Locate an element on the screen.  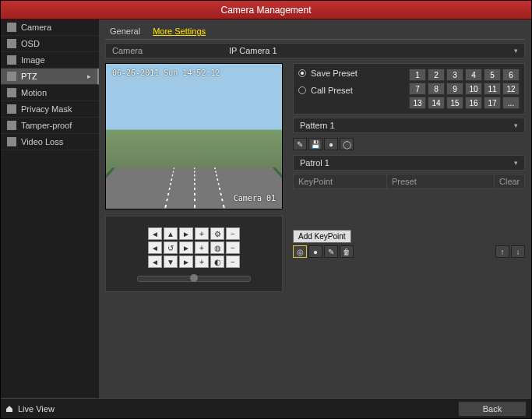
ptz-up-right: ► is located at coordinates (186, 234).